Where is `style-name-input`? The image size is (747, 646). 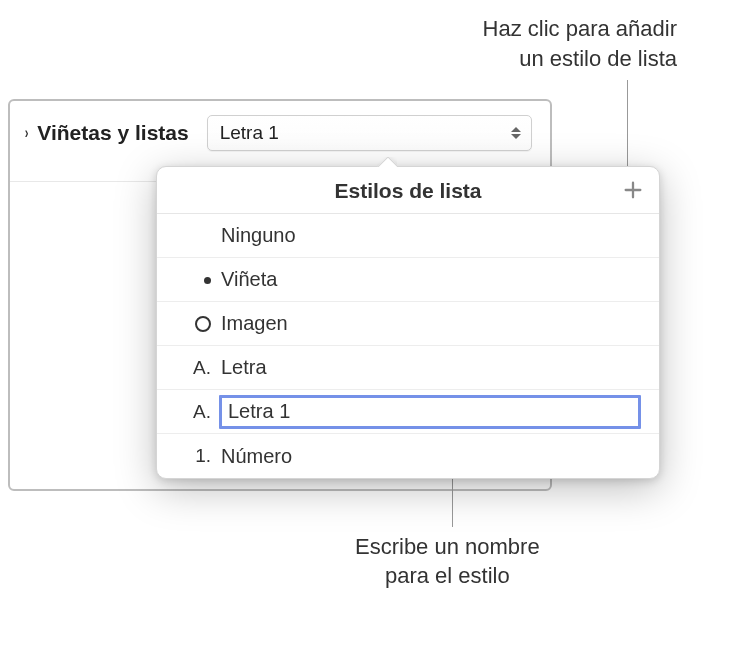 style-name-input is located at coordinates (430, 412).